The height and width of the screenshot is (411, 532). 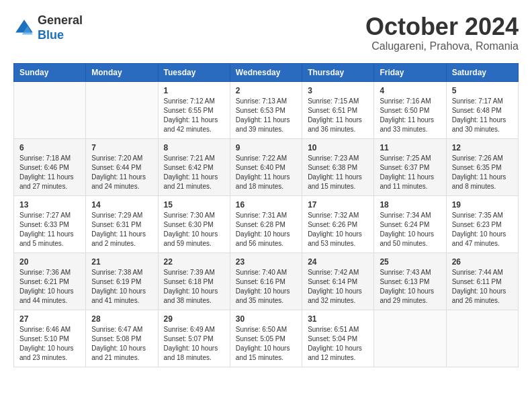 I want to click on day-number: 29, so click(x=194, y=319).